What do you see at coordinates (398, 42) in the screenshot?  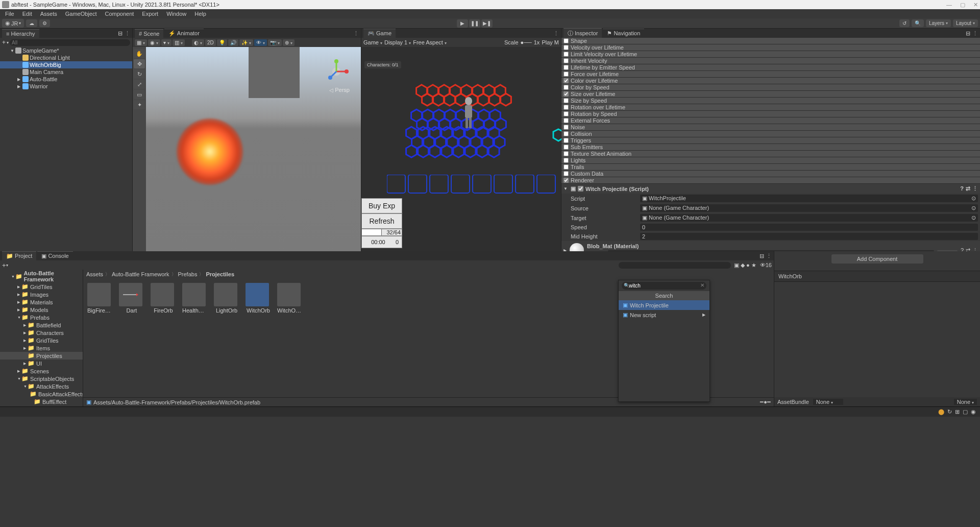 I see `display-dropdown: Display 1` at bounding box center [398, 42].